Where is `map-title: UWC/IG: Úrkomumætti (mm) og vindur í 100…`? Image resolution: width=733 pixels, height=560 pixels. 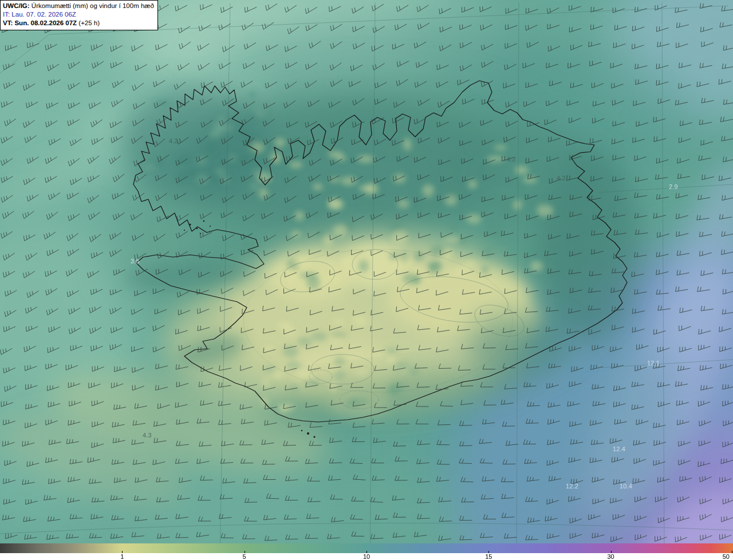
map-title: UWC/IG: Úrkomumætti (mm) og vindur í 100… is located at coordinates (78, 6).